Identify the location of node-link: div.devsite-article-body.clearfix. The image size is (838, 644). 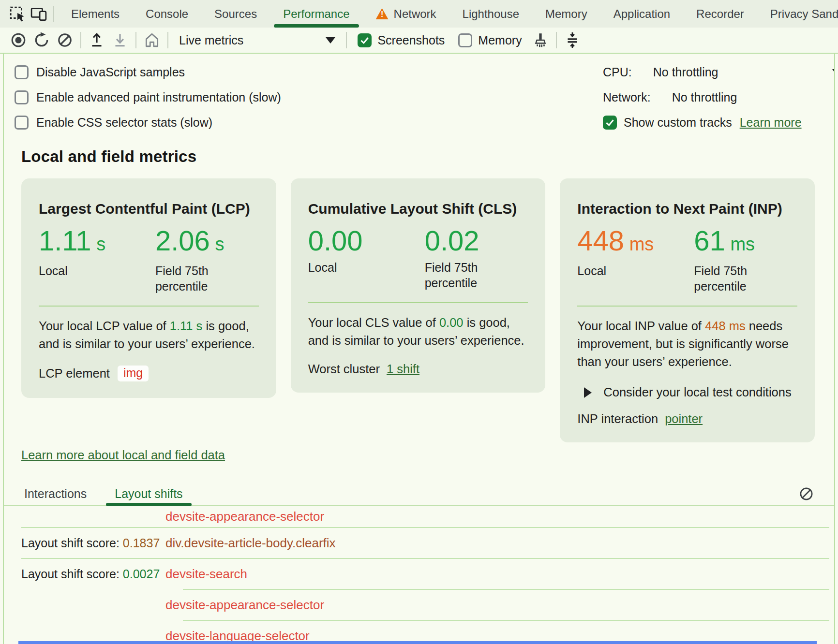
(500, 543).